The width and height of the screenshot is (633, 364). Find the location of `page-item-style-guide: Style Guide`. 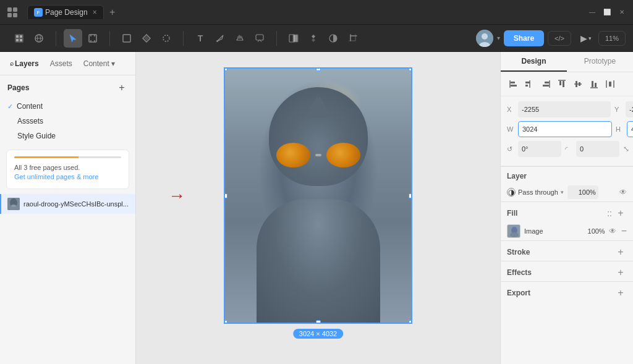

page-item-style-guide: Style Guide is located at coordinates (68, 136).